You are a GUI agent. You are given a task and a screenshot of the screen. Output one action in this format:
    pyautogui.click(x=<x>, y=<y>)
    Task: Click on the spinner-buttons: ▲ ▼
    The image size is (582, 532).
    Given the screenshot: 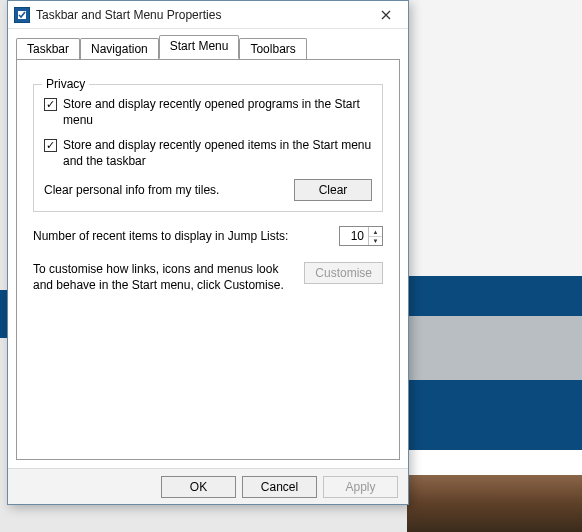 What is the action you would take?
    pyautogui.click(x=375, y=236)
    